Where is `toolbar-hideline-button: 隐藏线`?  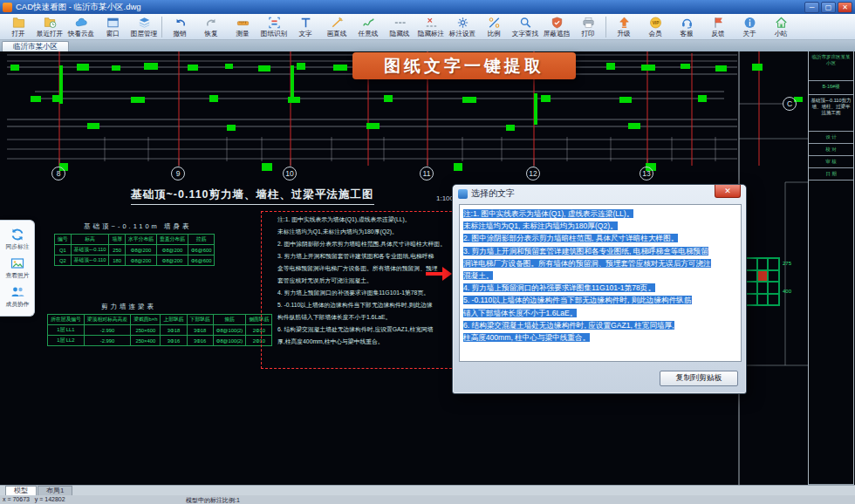 toolbar-hideline-button: 隐藏线 is located at coordinates (400, 27).